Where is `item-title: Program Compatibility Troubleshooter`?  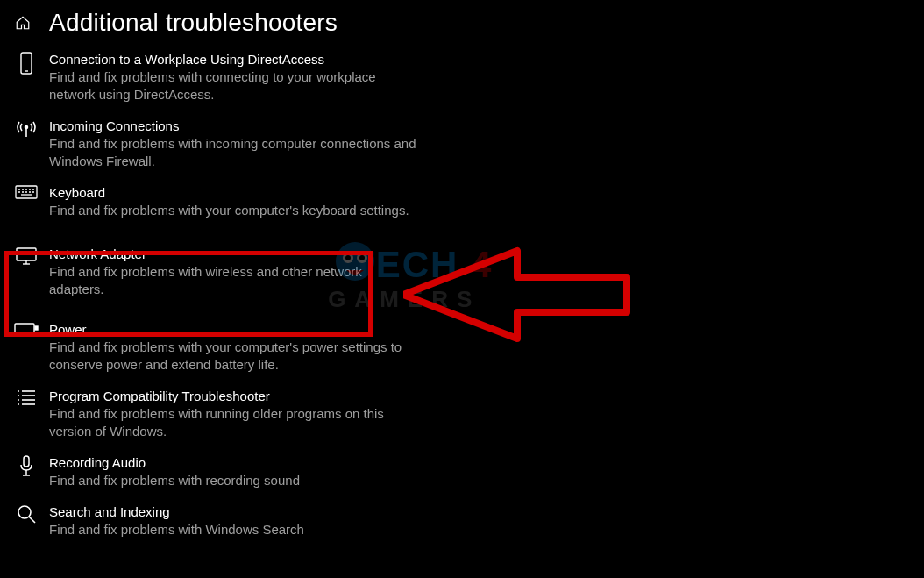
item-title: Program Compatibility Troubleshooter is located at coordinates (233, 396).